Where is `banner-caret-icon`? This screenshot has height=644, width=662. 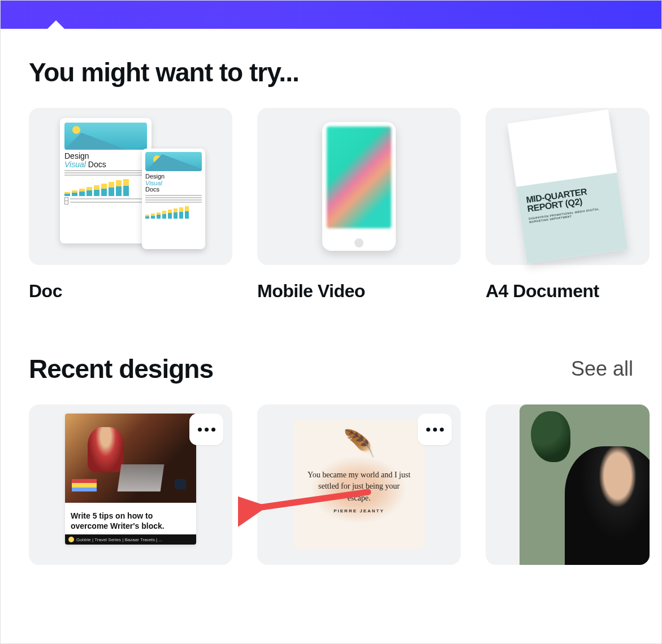 banner-caret-icon is located at coordinates (56, 25).